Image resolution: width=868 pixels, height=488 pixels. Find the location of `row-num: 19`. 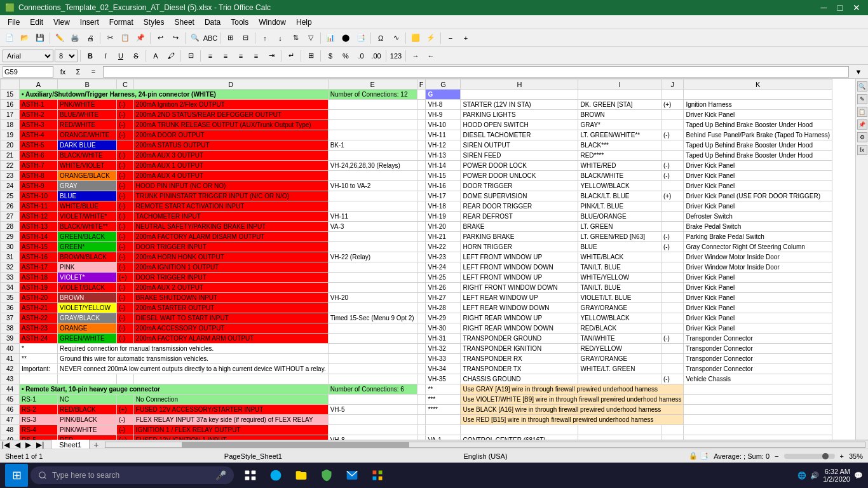

row-num: 19 is located at coordinates (10, 135).